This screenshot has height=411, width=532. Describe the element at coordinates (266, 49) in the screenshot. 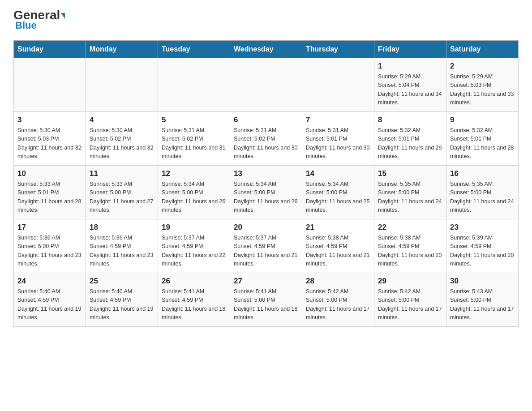

I see `weekday-header-row: SundayMondayTuesdayWednesdayThursdayFrid…` at that location.